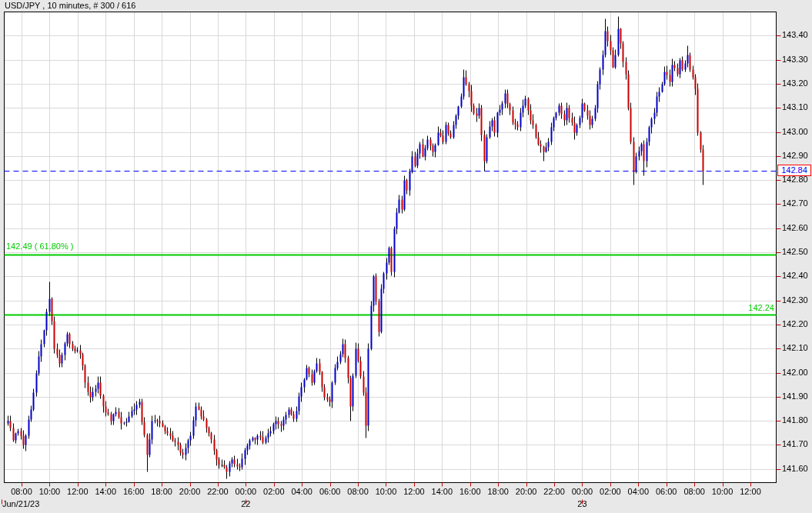 The width and height of the screenshot is (812, 513). What do you see at coordinates (794, 171) in the screenshot?
I see `current-price-tag: 142.84` at bounding box center [794, 171].